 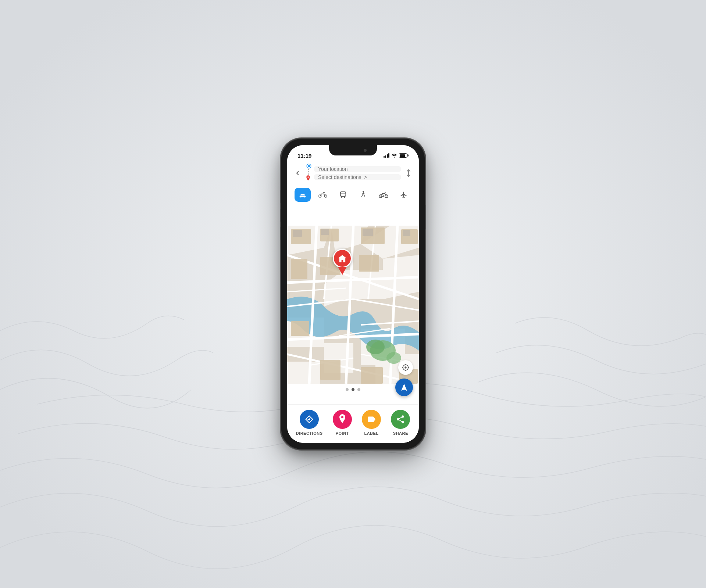 What do you see at coordinates (342, 419) in the screenshot?
I see `point-icon-circle` at bounding box center [342, 419].